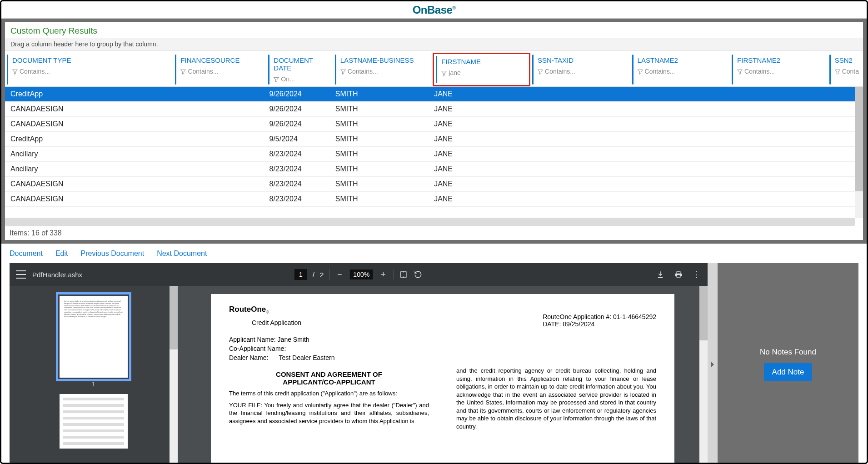 The image size is (868, 464). I want to click on more-menu-button: ⋮, so click(697, 274).